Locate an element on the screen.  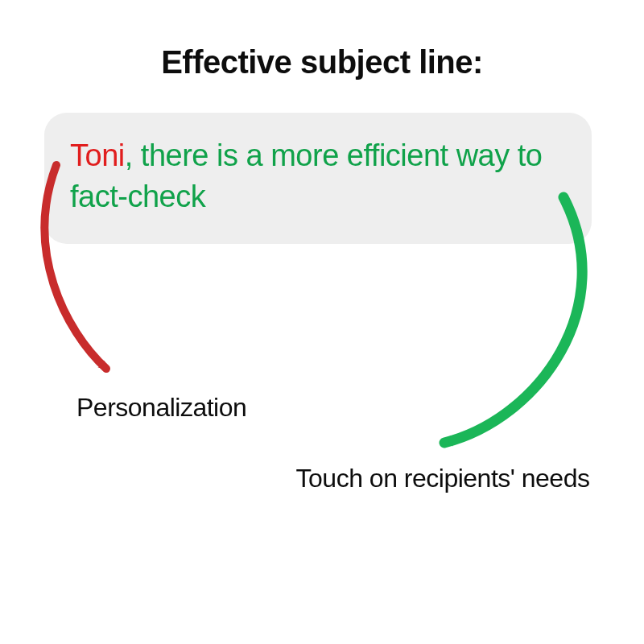
arrow-personalization-icon is located at coordinates (105, 282).